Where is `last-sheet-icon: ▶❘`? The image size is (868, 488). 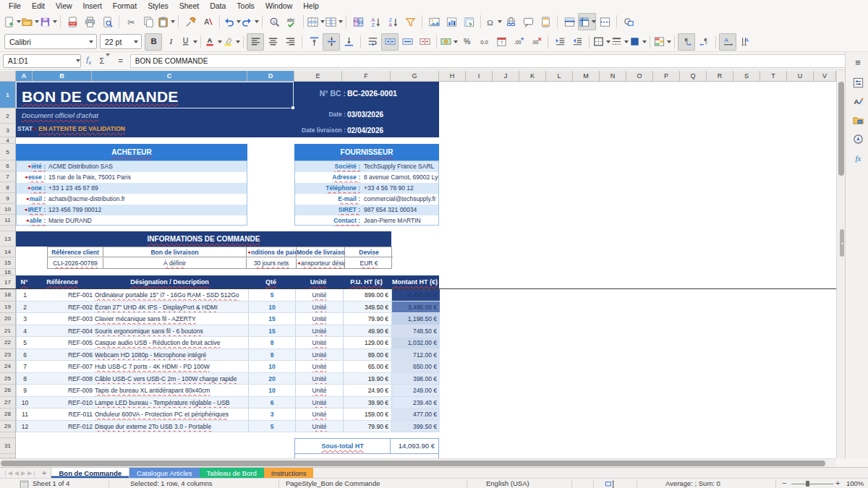
last-sheet-icon: ▶❘ is located at coordinates (32, 473).